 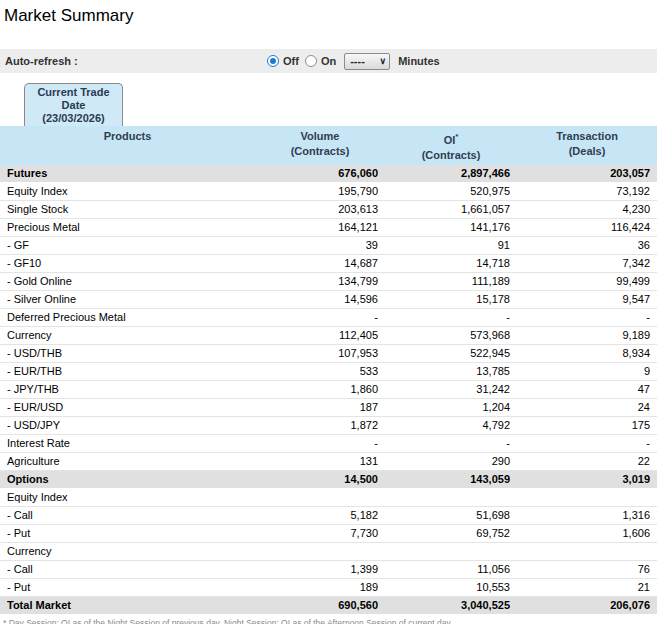 I want to click on deals-cell: 9,547, so click(x=587, y=300).